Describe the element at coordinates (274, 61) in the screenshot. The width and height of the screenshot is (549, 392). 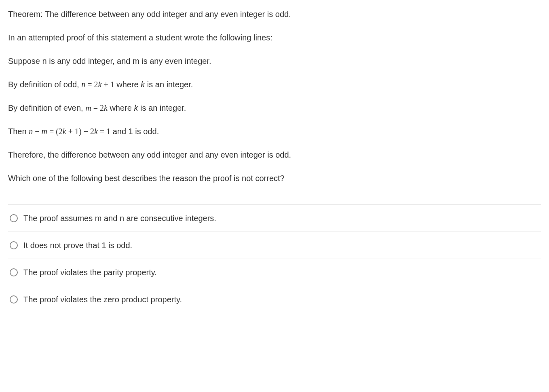
I see `proof-line-suppose: Suppose n is any odd integer, and m is a…` at that location.